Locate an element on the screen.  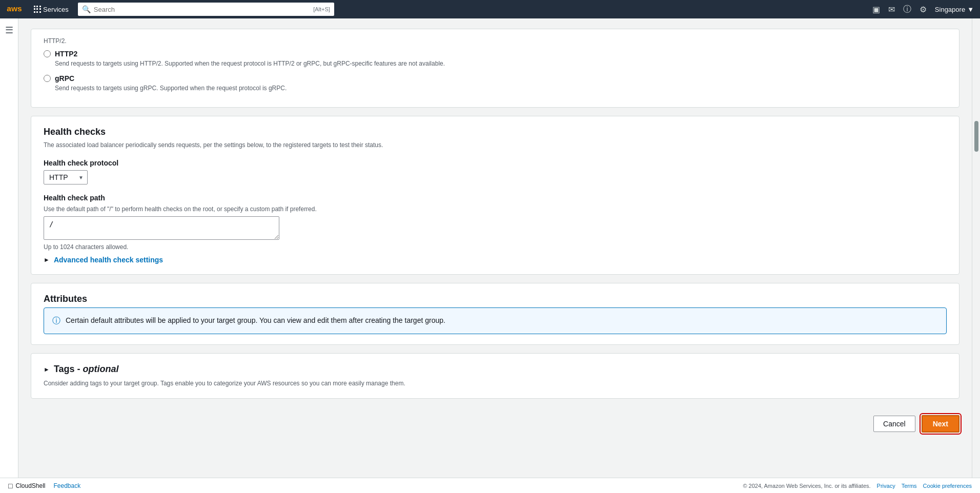
nav-right-icons: ▣ ✉ ⓘ ⚙ Singapore ▼ is located at coordinates (923, 9).